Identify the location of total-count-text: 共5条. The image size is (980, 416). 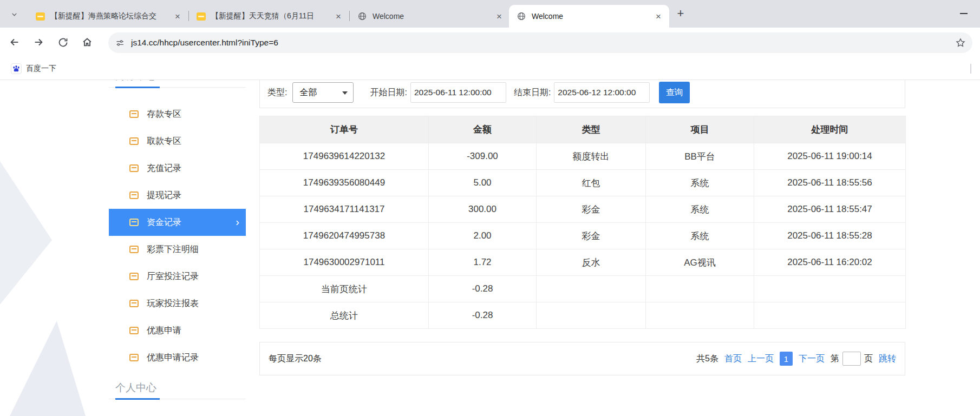
(707, 359).